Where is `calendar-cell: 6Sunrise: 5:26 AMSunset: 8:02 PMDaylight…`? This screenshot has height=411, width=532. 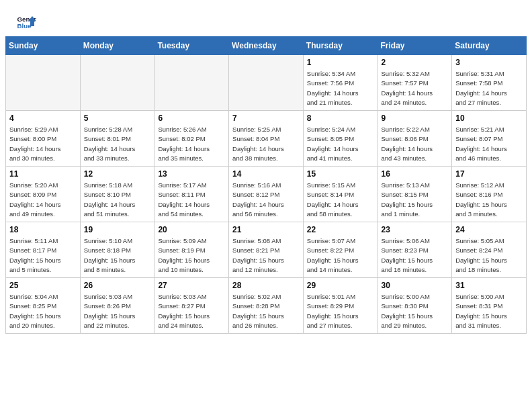 calendar-cell: 6Sunrise: 5:26 AMSunset: 8:02 PMDaylight… is located at coordinates (192, 138).